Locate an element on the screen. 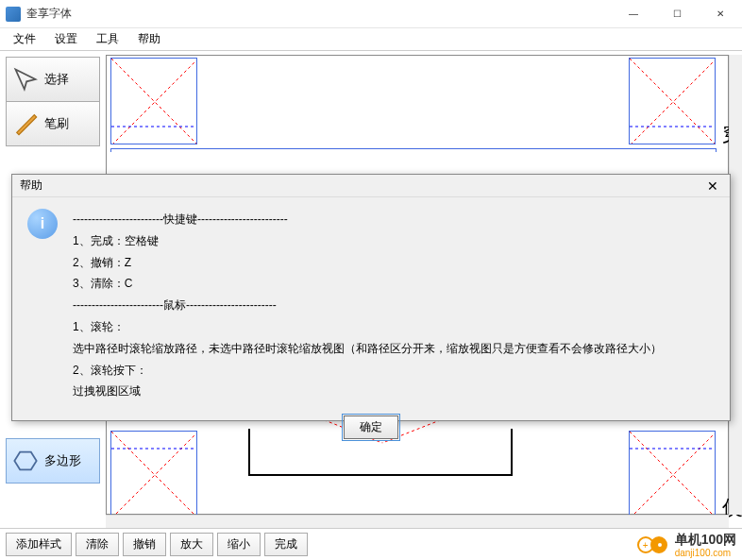  menubar: 文件 设置 工具 帮助 is located at coordinates (371, 40).